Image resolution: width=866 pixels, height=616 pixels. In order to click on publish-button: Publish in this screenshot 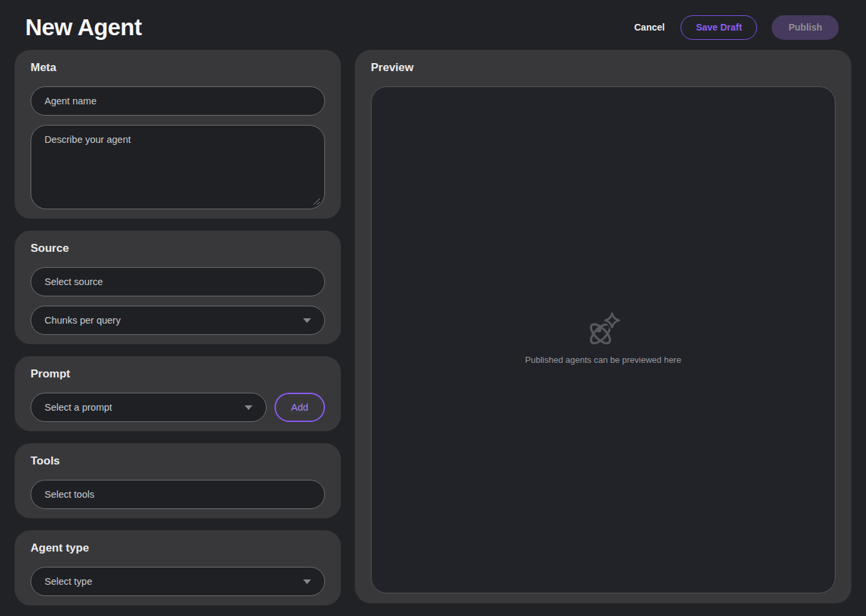, I will do `click(806, 28)`.